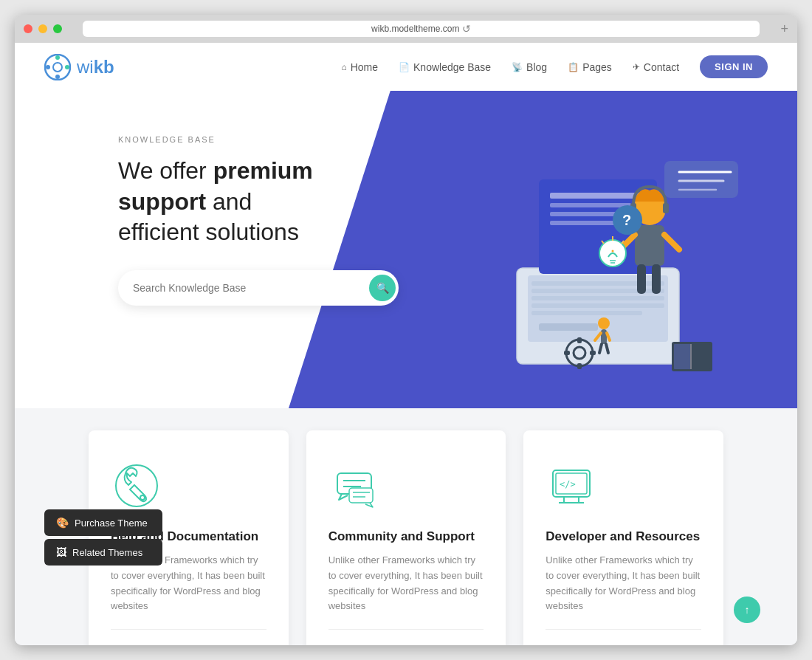  What do you see at coordinates (58, 29) in the screenshot?
I see `maximize-dot` at bounding box center [58, 29].